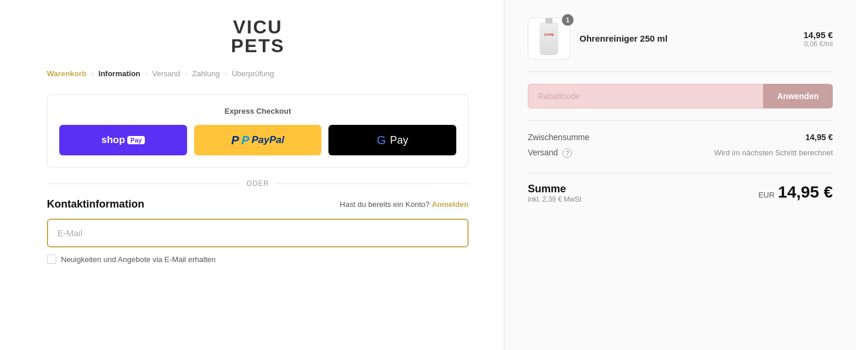 This screenshot has height=350, width=868. What do you see at coordinates (258, 184) in the screenshot?
I see `oder-divider: ODER` at bounding box center [258, 184].